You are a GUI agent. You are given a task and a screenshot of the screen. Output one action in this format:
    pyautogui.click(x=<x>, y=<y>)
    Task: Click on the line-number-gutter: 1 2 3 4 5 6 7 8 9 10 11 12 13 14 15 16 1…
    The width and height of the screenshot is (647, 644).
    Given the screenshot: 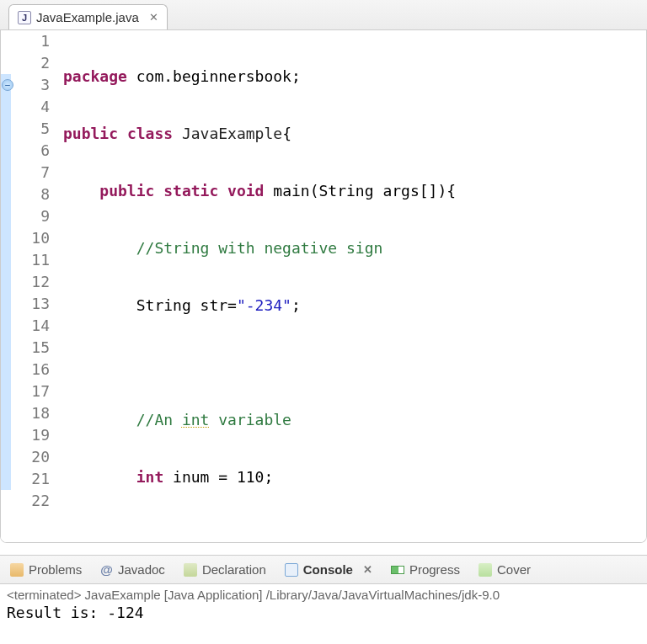 What is the action you would take?
    pyautogui.click(x=36, y=286)
    